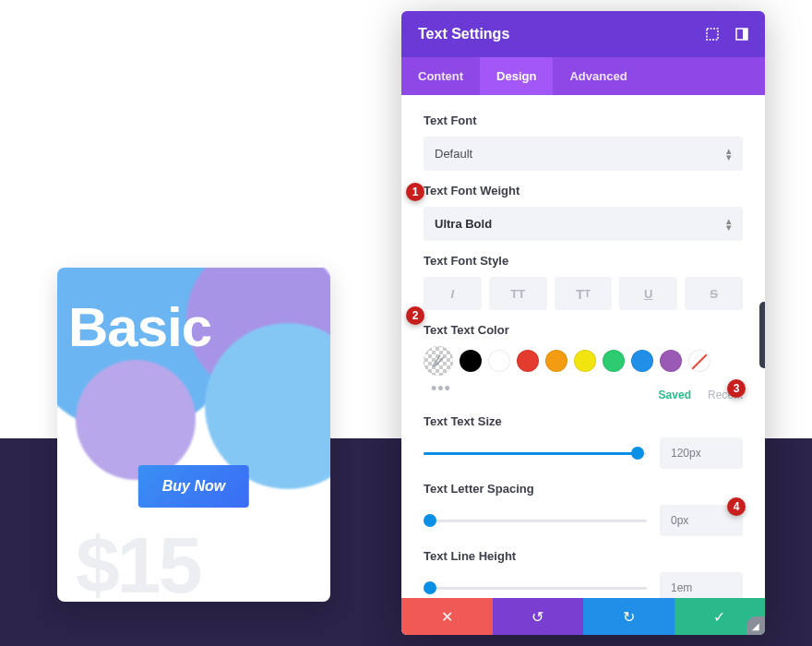  Describe the element at coordinates (701, 453) in the screenshot. I see `text-size-value: 120px` at that location.